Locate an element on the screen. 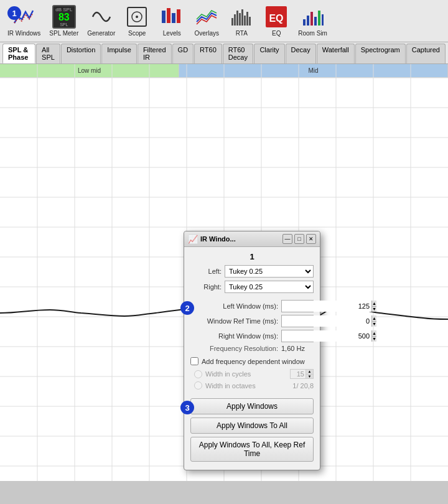 This screenshot has width=448, height=504. width-cycles-input is located at coordinates (298, 374).